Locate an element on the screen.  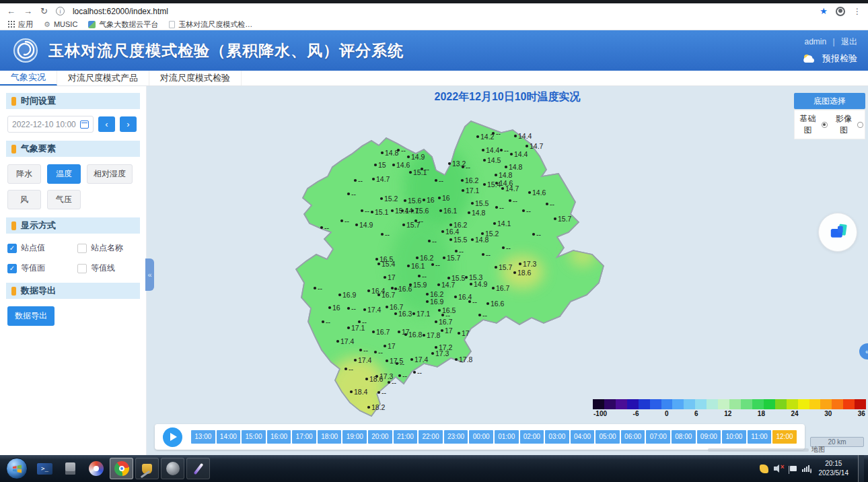
time-button: 10:00 is located at coordinates (734, 437).